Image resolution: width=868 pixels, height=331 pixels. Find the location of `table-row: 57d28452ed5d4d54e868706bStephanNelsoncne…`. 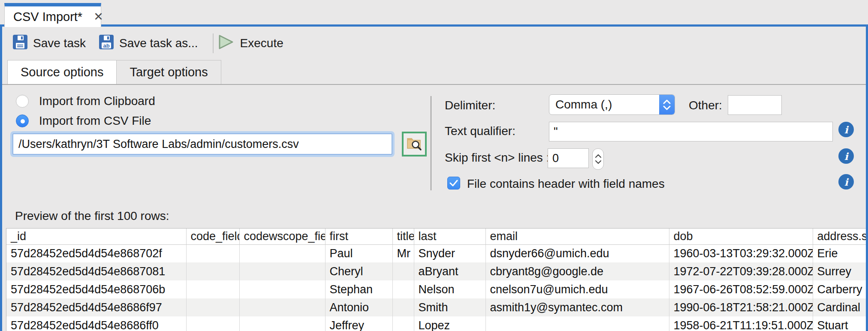

table-row: 57d28452ed5d4d54e868706bStephanNelsoncne… is located at coordinates (436, 289).